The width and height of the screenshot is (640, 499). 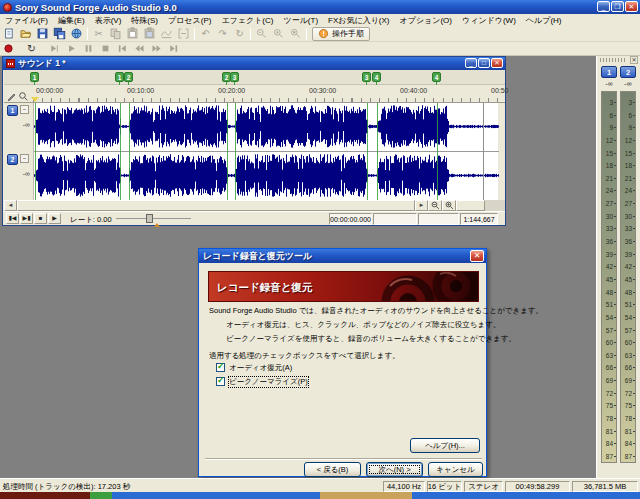 What do you see at coordinates (395, 219) in the screenshot?
I see `selection-start-cell` at bounding box center [395, 219].